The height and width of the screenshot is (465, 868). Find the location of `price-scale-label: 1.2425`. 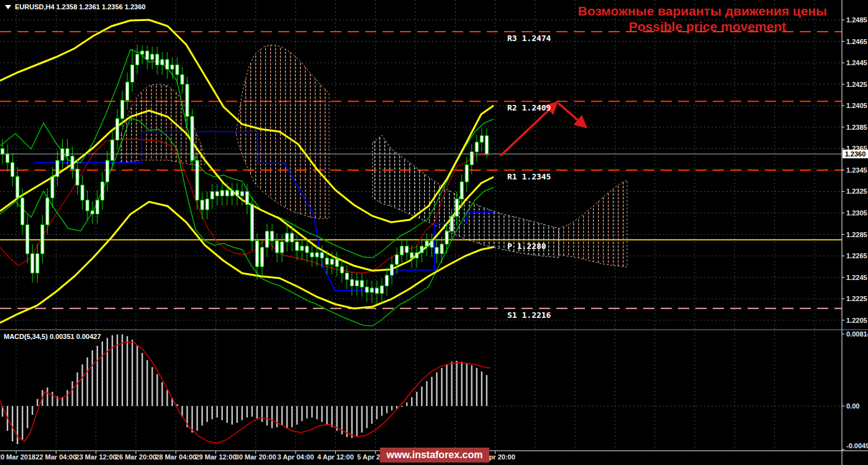

price-scale-label: 1.2425 is located at coordinates (857, 84).